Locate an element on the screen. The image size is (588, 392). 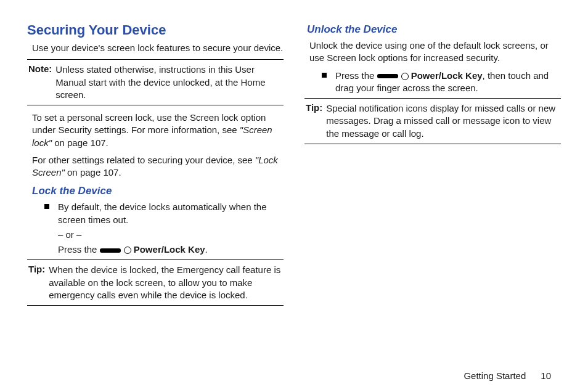
sub-heading-unlock: Unlock the Device is located at coordinates (434, 30).